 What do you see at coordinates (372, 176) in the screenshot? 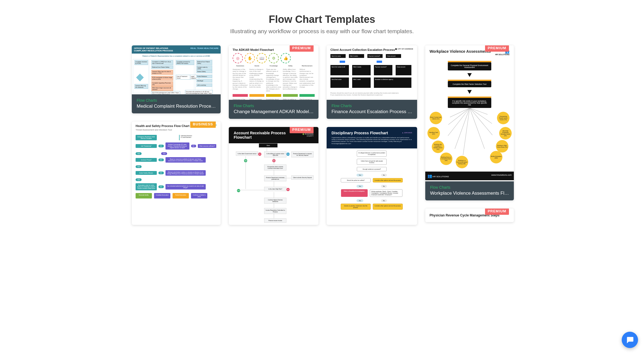
I see `template-thumbnail: Disciplinary Process Flowchart ▲ JDIFUND…` at bounding box center [372, 176].